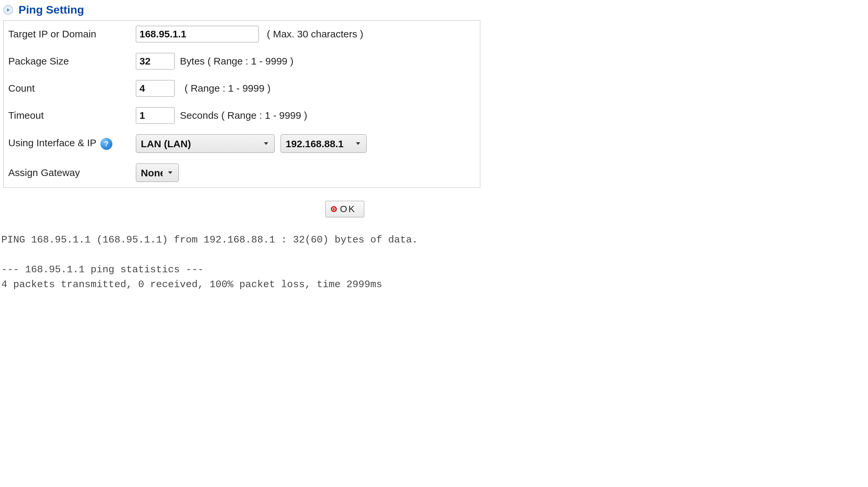  What do you see at coordinates (242, 61) in the screenshot?
I see `row-package-size: Package Size Bytes ( Range : 1 - 9999 )` at bounding box center [242, 61].